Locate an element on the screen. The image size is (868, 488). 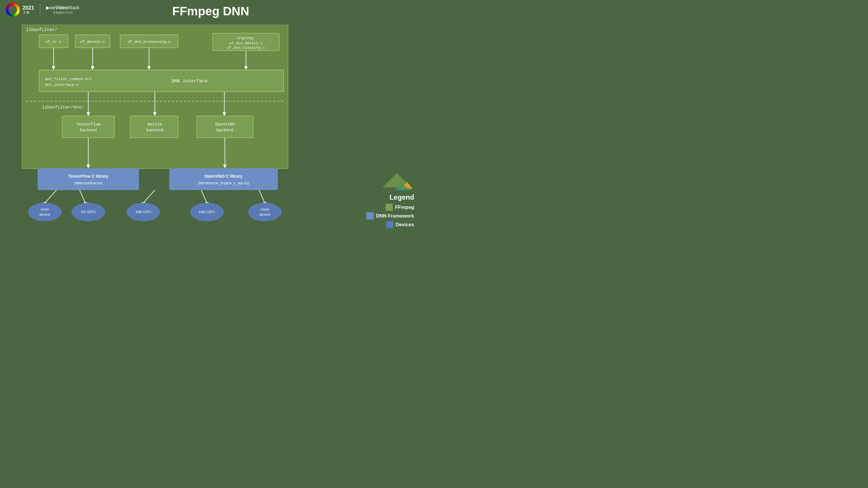
arrow-tf-moredev is located at coordinates (51, 197).